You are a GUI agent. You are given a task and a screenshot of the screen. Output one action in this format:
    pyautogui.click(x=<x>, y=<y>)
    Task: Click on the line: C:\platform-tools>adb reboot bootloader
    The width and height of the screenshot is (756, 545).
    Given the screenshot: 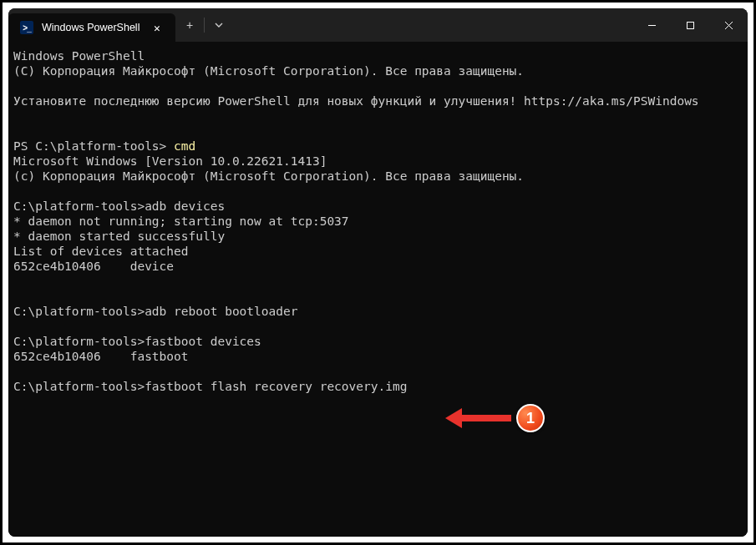 What is the action you would take?
    pyautogui.click(x=155, y=311)
    